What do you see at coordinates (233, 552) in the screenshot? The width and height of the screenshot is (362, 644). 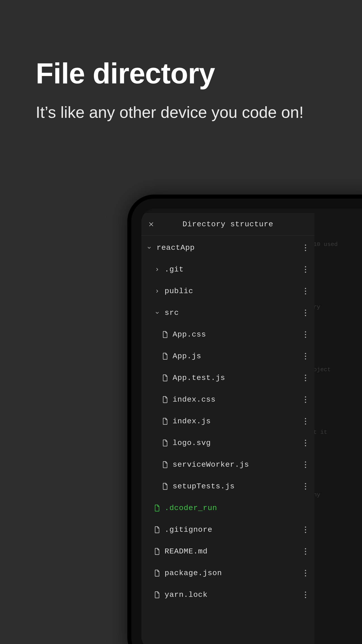 I see `tree-item-label: README.md` at bounding box center [233, 552].